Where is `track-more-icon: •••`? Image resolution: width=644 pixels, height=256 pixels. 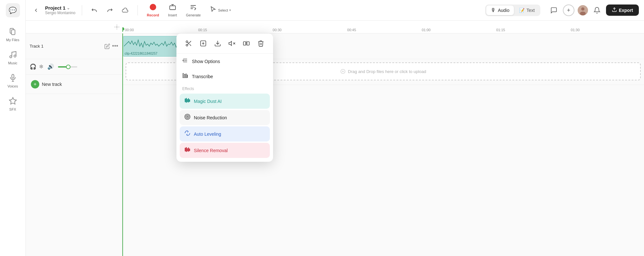 track-more-icon: ••• is located at coordinates (115, 46).